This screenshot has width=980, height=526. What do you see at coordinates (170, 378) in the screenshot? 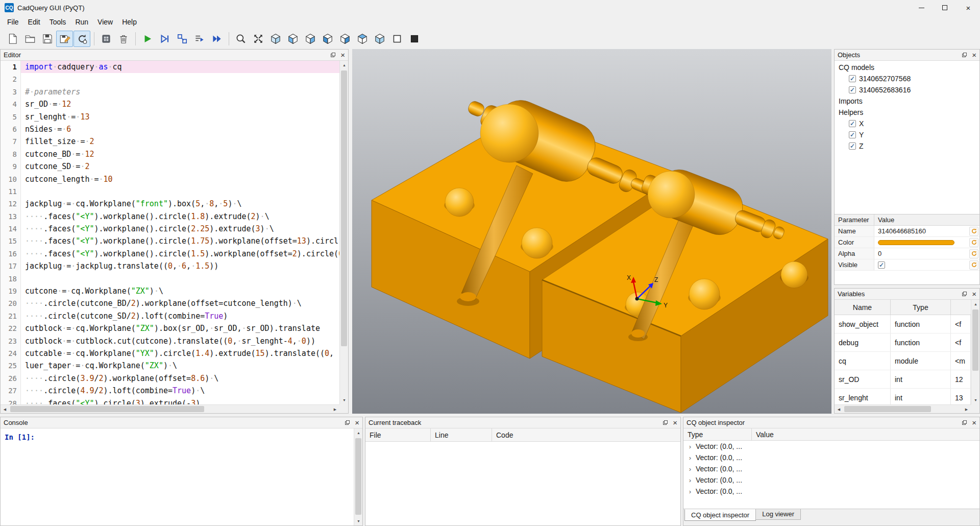
I see `code-line: 26····.circle(3.9/2).workplane(offset=8.…` at bounding box center [170, 378].